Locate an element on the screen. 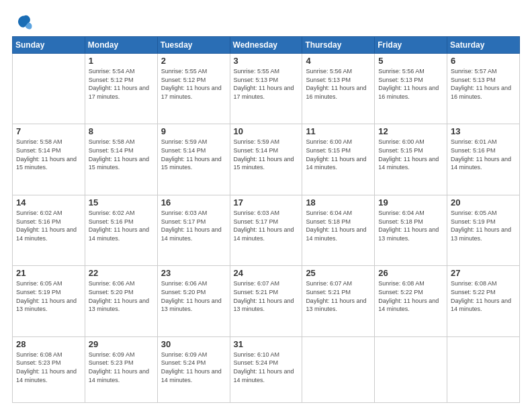 The image size is (532, 411). day-info: Sunrise: 6:09 AMSunset: 5:24 PMDaylight:… is located at coordinates (193, 367).